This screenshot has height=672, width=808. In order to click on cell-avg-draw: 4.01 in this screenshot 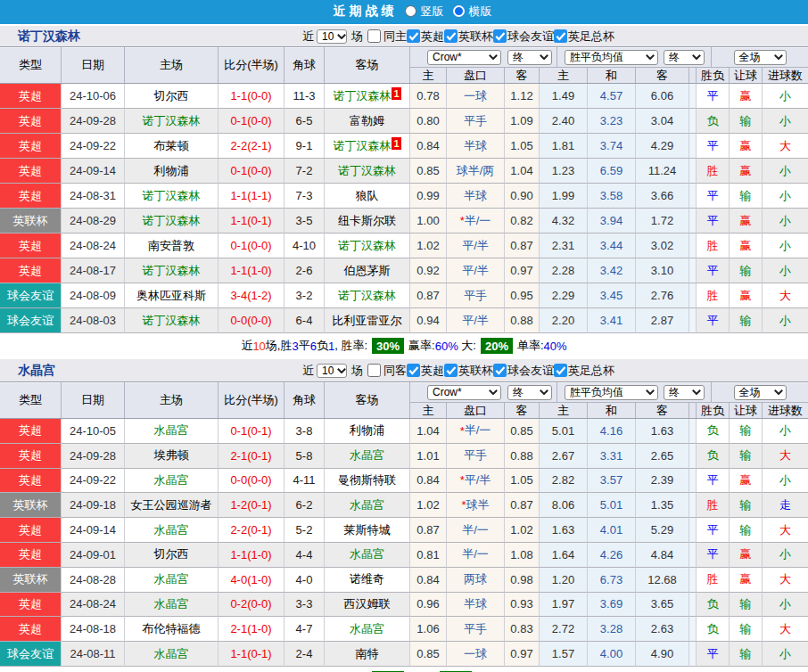, I will do `click(612, 530)`.